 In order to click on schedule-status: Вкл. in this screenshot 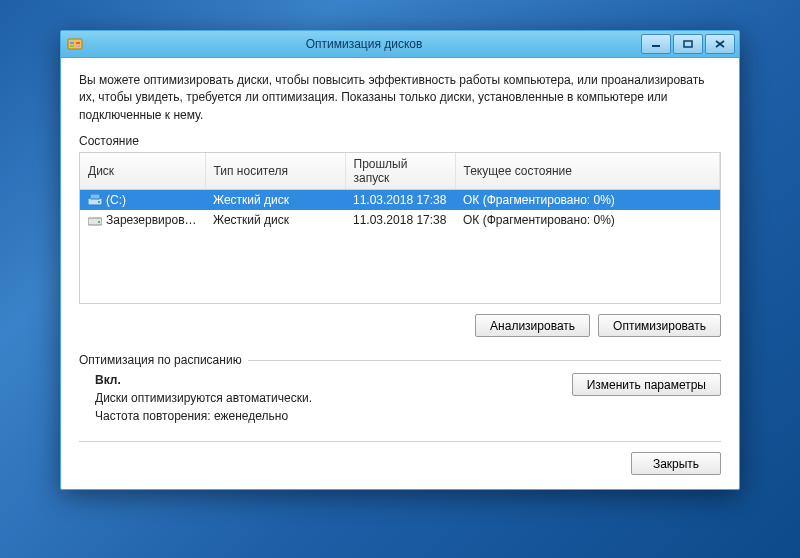, I will do `click(328, 380)`.